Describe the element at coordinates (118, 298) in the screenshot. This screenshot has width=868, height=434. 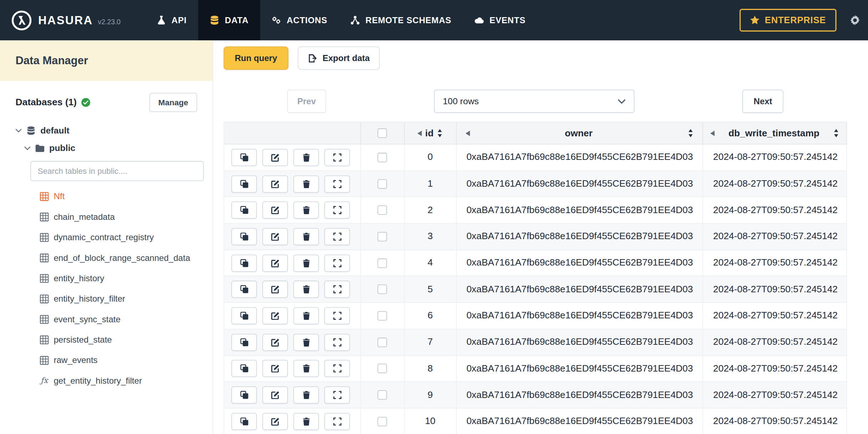
I see `sidebar-table-entity_history_filter: entity_history_filter` at that location.